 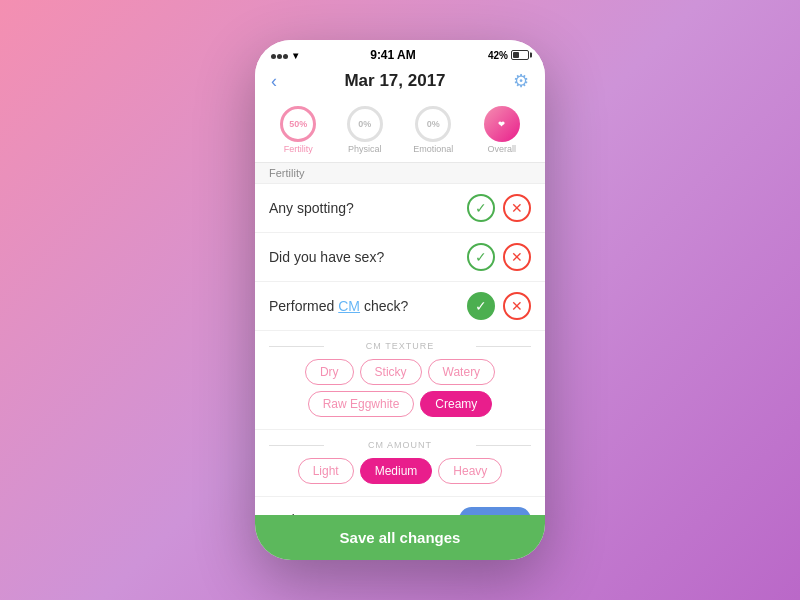 What do you see at coordinates (298, 124) in the screenshot?
I see `fertility-value: 50%` at bounding box center [298, 124].